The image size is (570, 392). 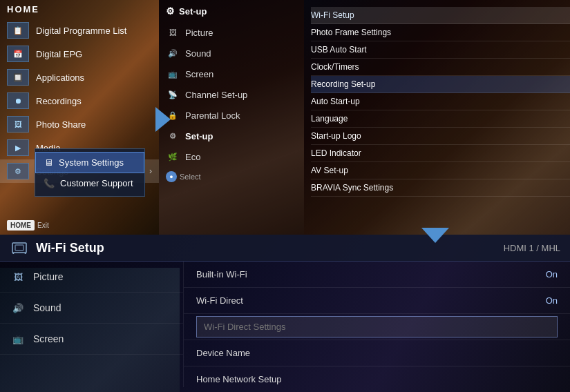 I want to click on setting-device-name: Device Name, so click(x=377, y=353).